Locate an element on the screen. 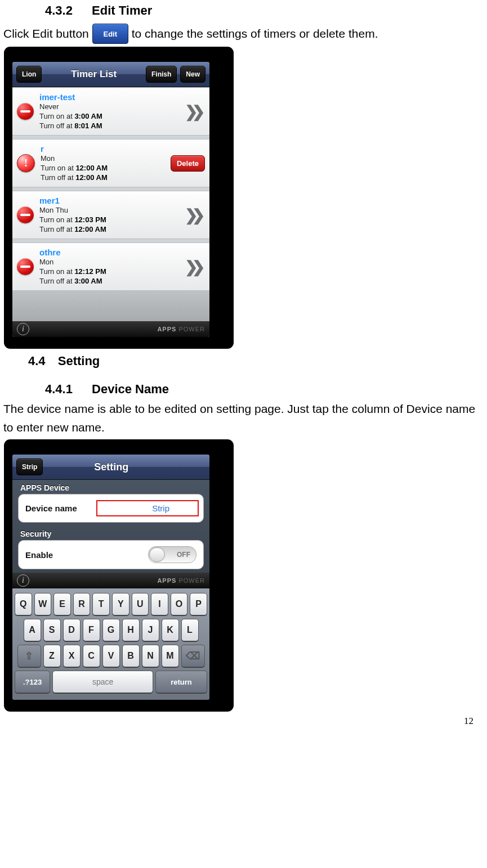 The image size is (487, 868). key-h: H is located at coordinates (131, 630).